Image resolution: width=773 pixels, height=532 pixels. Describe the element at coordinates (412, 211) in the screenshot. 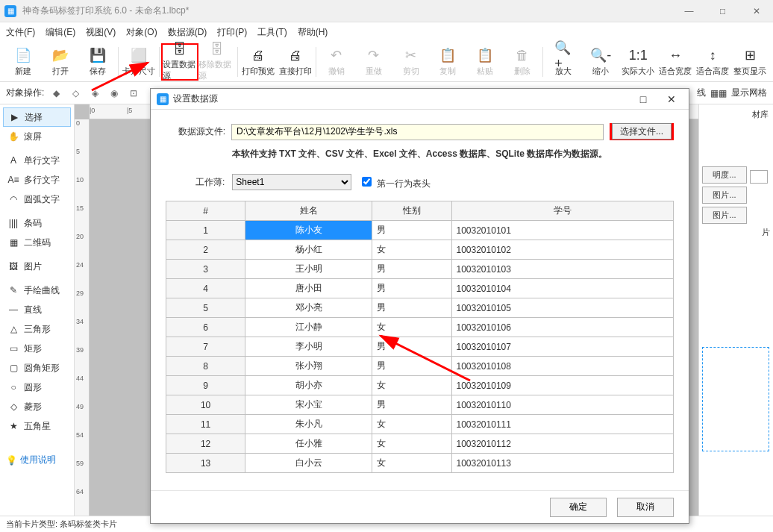

I see `table-header: 性别` at that location.